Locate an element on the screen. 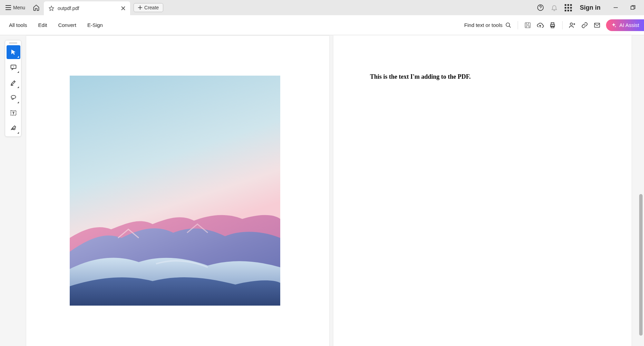 Image resolution: width=644 pixels, height=346 pixels. lasso-icon is located at coordinates (13, 98).